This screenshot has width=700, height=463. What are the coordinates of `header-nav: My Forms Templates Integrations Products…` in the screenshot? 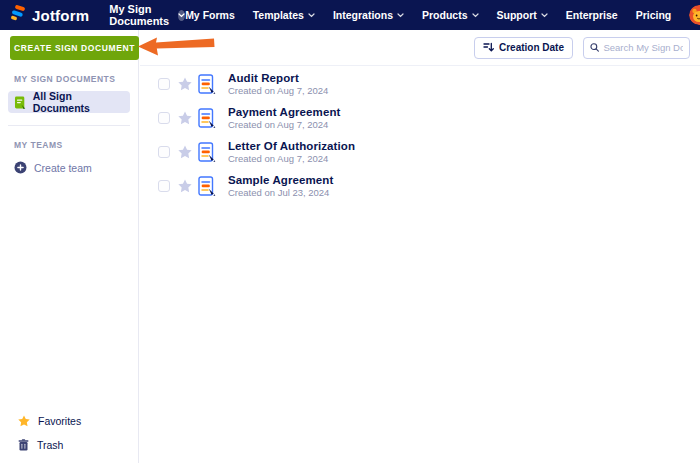 It's located at (442, 15).